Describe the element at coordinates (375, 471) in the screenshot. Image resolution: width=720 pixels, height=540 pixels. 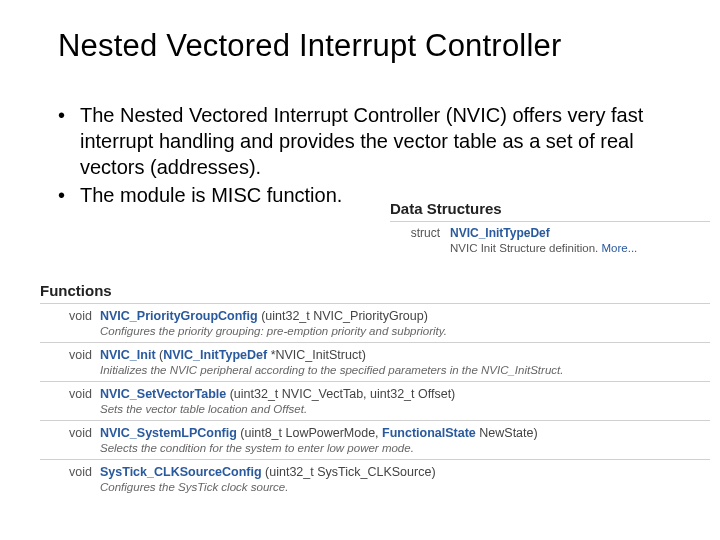
I see `function-row: void SysTick_CLKSourceConfig (uint32_t S…` at that location.